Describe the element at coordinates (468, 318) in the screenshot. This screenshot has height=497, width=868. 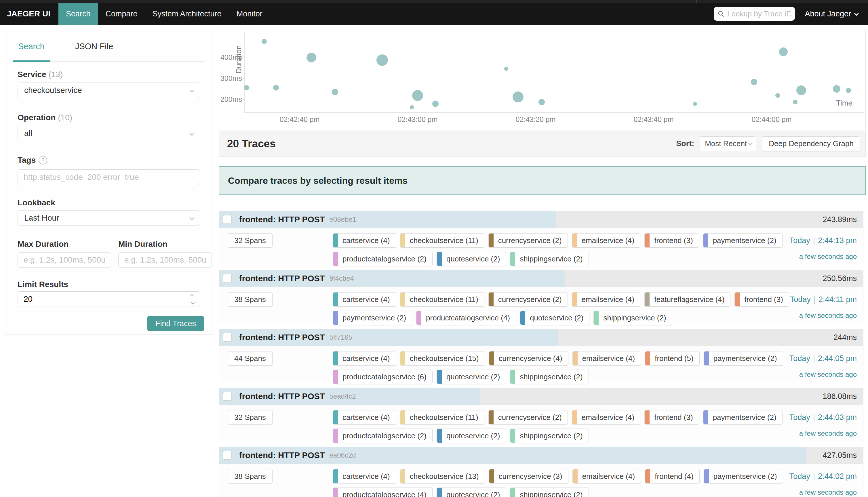
I see `service-tag-label: productcatalogservice (4)` at that location.